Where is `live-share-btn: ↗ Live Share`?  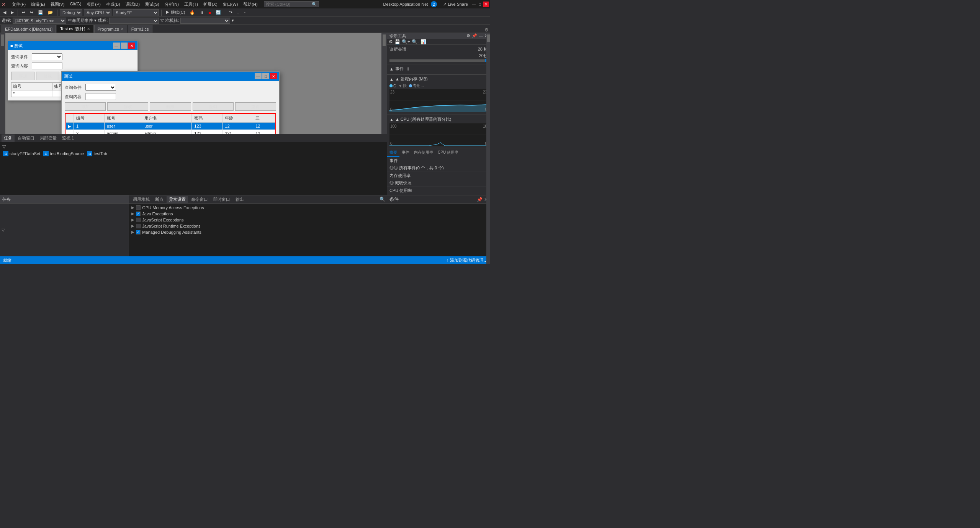
live-share-btn: ↗ Live Share is located at coordinates (456, 5).